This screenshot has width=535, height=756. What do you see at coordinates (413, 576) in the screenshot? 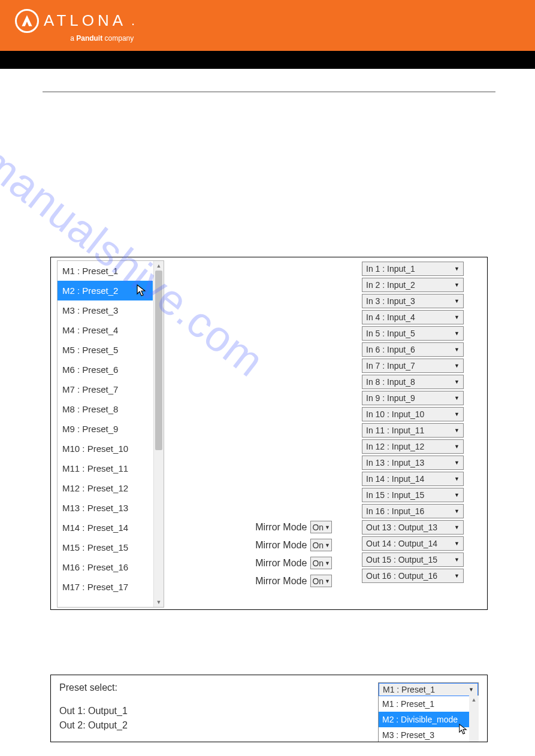
I see `output-select: Out 16 : Output_16▼` at bounding box center [413, 576].